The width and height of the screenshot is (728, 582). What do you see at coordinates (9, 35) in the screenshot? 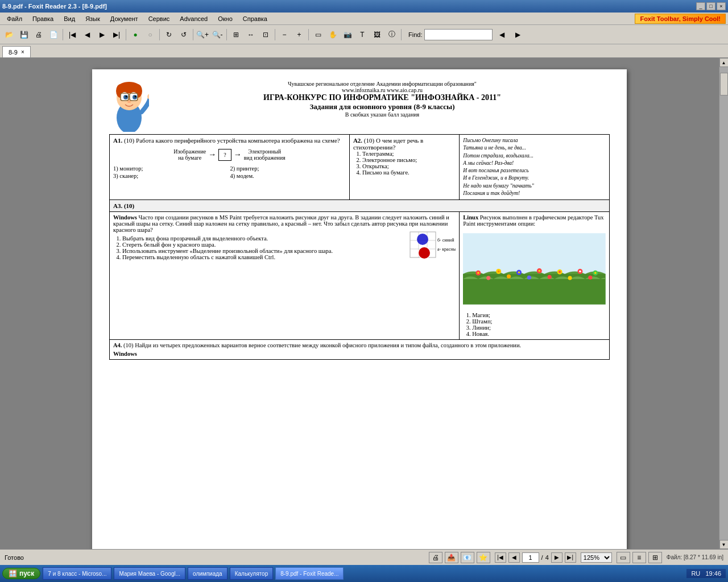
I see `open-button: 📂` at bounding box center [9, 35].